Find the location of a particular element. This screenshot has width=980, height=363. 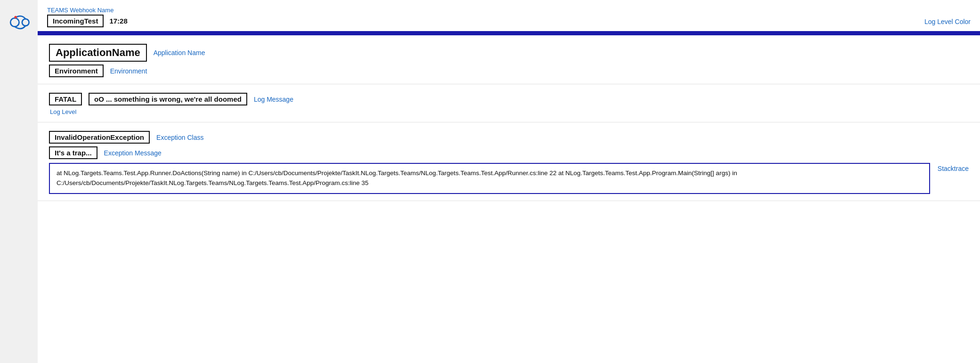

log-message-label: Log Message is located at coordinates (274, 99).